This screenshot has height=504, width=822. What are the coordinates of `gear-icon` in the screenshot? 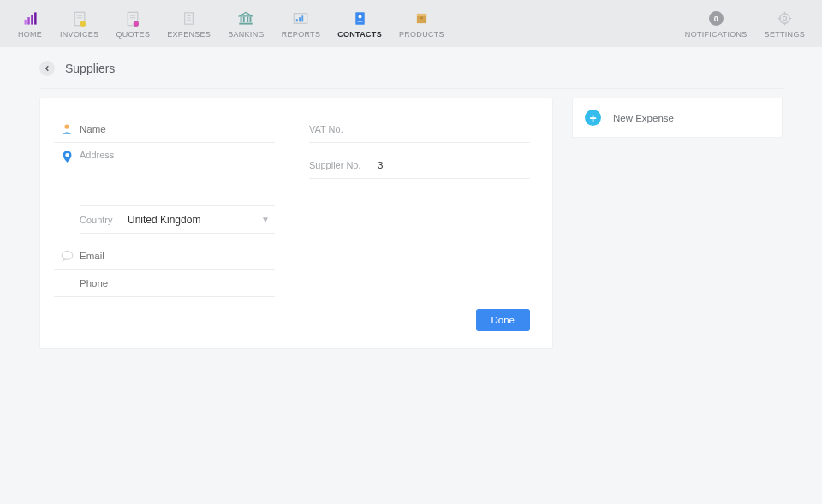 It's located at (784, 19).